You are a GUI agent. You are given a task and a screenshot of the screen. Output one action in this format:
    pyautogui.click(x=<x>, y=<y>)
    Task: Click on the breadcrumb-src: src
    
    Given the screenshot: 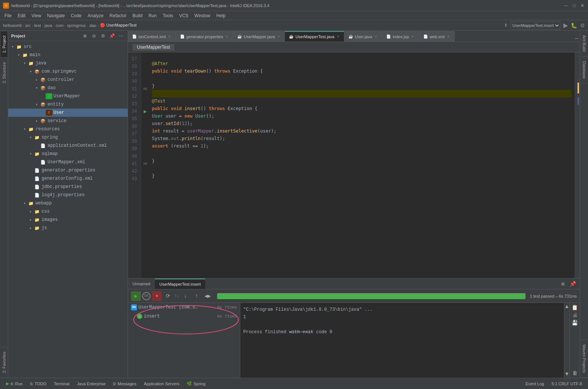 What is the action you would take?
    pyautogui.click(x=28, y=25)
    